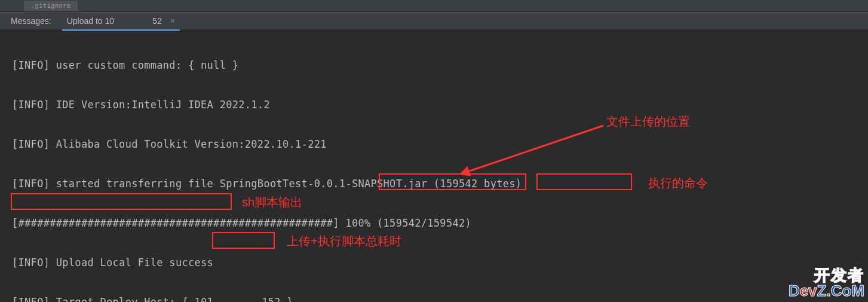 Image resolution: width=868 pixels, height=302 pixels. What do you see at coordinates (91, 21) in the screenshot?
I see `upload-tab-text-pre: Upload to 10` at bounding box center [91, 21].